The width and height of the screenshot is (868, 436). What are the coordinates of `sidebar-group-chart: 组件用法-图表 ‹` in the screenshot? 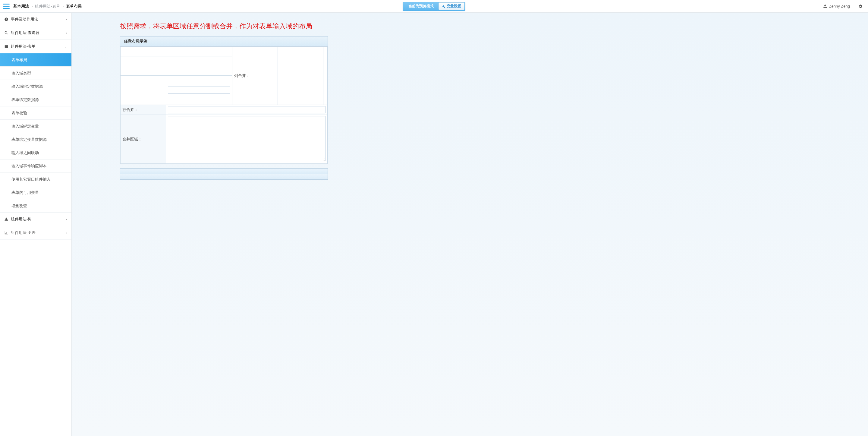 It's located at (36, 233).